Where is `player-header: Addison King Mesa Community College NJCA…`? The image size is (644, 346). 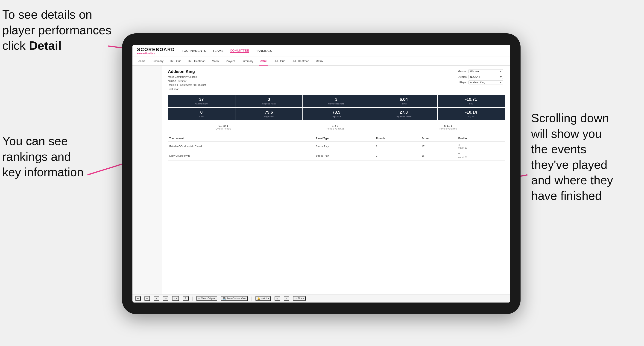
player-header: Addison King Mesa Community College NJCA… is located at coordinates (336, 80).